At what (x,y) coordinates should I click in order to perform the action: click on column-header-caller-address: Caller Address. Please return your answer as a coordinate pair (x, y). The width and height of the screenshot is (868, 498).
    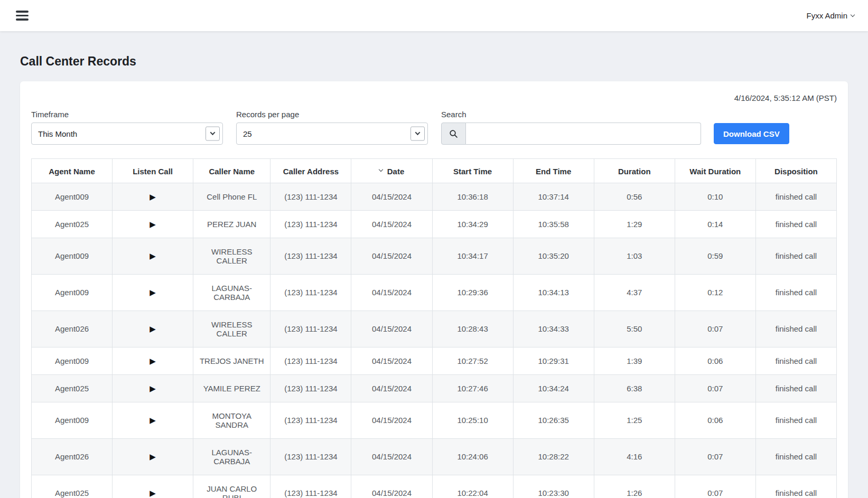
    Looking at the image, I should click on (311, 171).